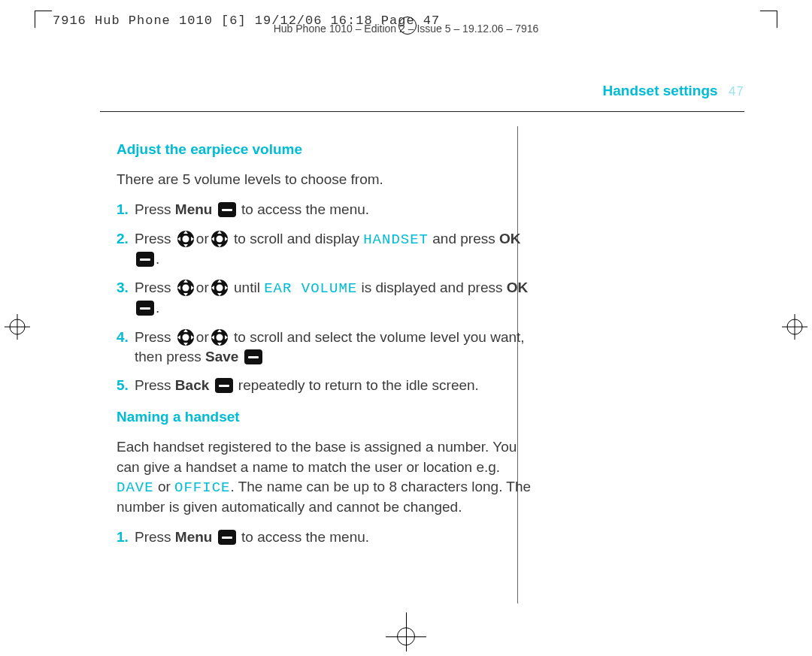  I want to click on intro-naming-handset: Each handset registered to the base is a…, so click(327, 477).